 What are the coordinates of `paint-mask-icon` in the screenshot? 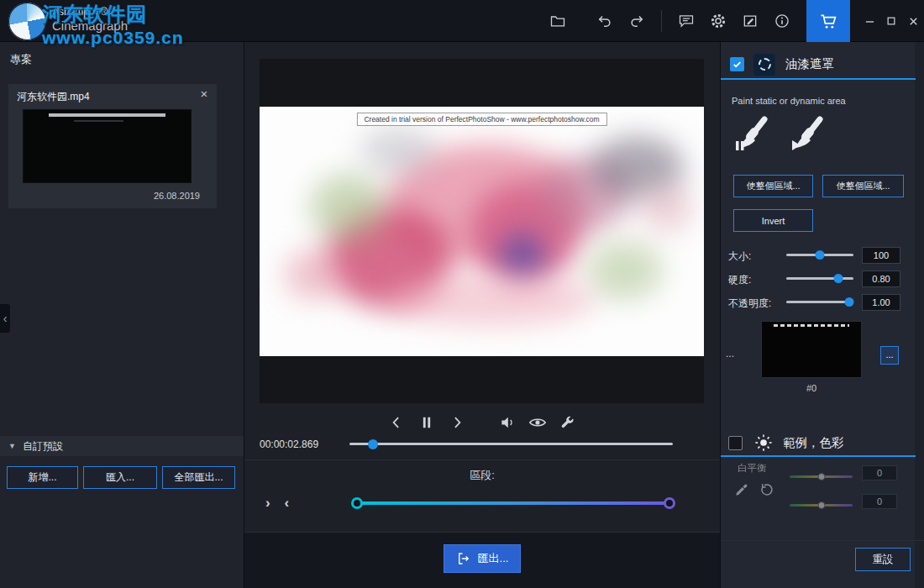 It's located at (764, 65).